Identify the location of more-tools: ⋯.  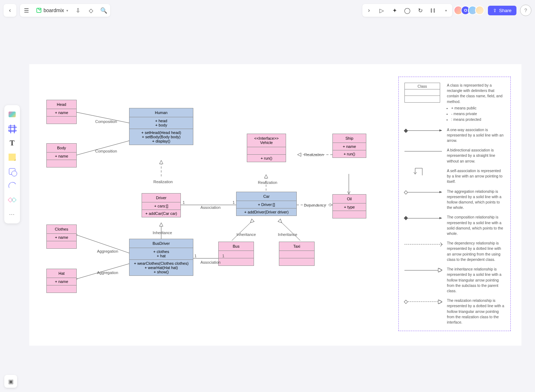
(12, 214).